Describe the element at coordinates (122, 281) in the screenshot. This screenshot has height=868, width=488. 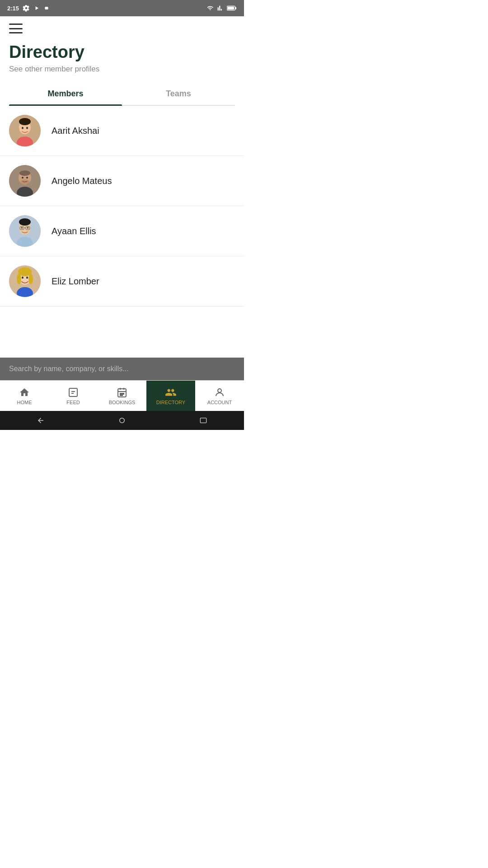
I see `list-item: Eliz Lomber` at that location.